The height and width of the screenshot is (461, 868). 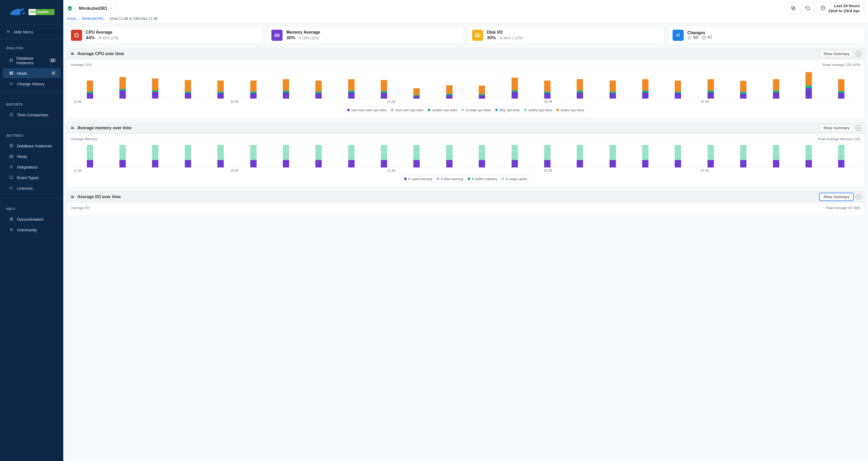 What do you see at coordinates (840, 8) in the screenshot?
I see `time-range-button: Last 24 hours 22nd to 23rd Apr` at bounding box center [840, 8].